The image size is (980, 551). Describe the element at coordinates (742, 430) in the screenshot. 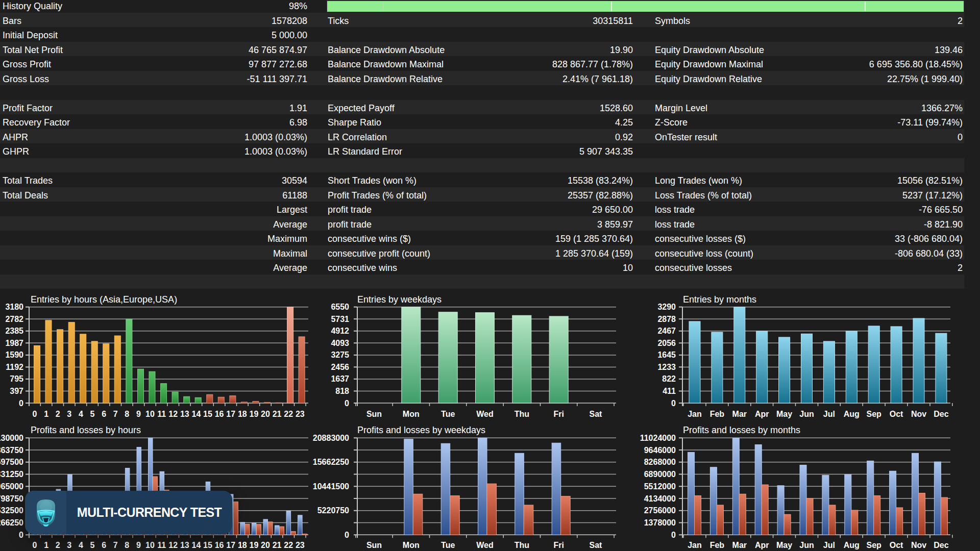

I see `svg-text: Profits and losses by months` at that location.